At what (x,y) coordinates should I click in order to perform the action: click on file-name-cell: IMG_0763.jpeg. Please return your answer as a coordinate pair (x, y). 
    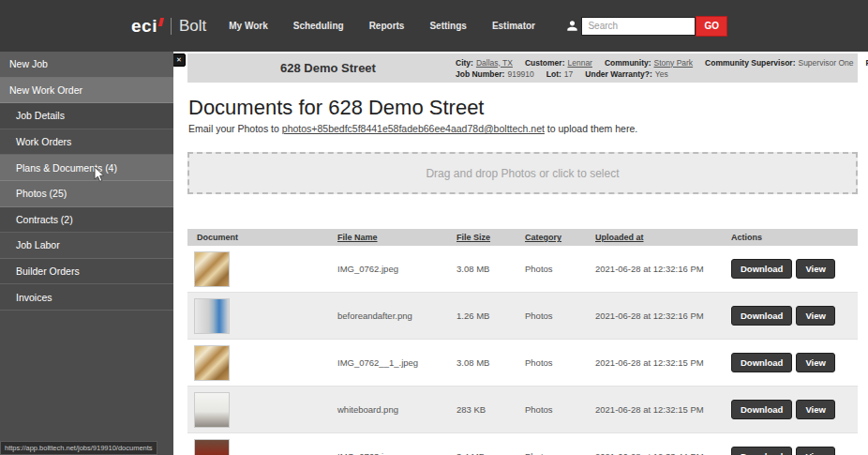
    Looking at the image, I should click on (397, 453).